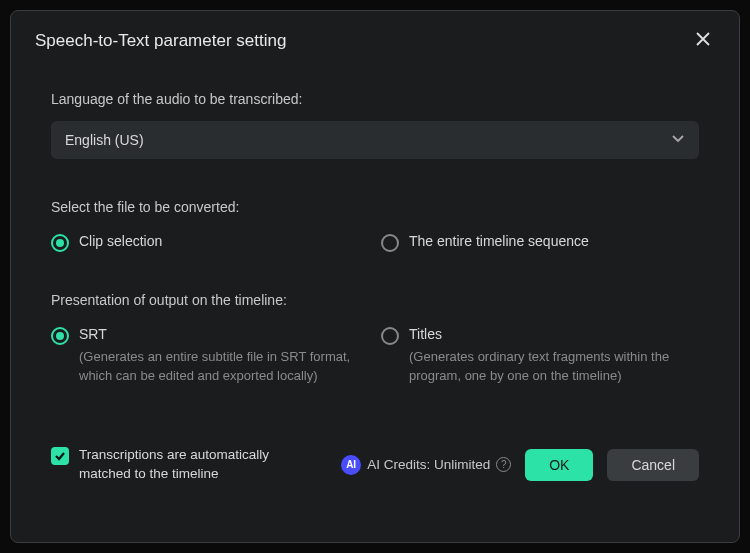  What do you see at coordinates (375, 356) in the screenshot?
I see `output-group: SRT (Generates an entire subtitle file i…` at bounding box center [375, 356].